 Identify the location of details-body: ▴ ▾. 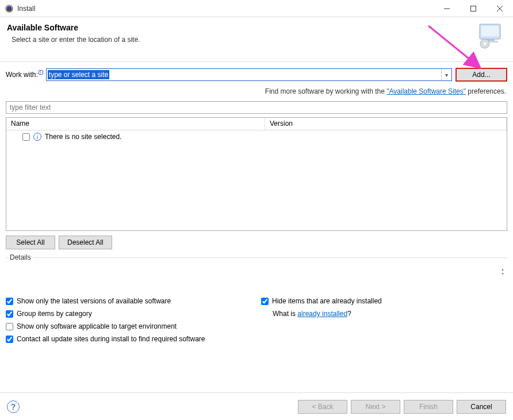
(256, 278).